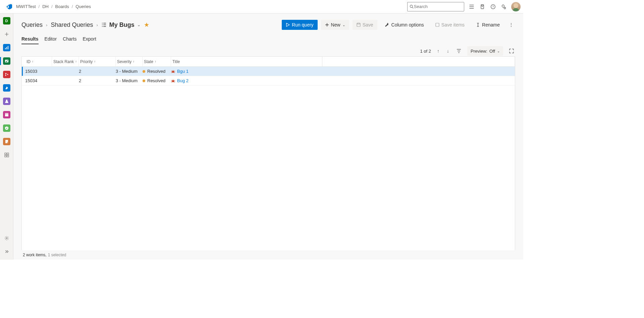  What do you see at coordinates (438, 51) in the screenshot?
I see `prev-item-button: ↑` at bounding box center [438, 51].